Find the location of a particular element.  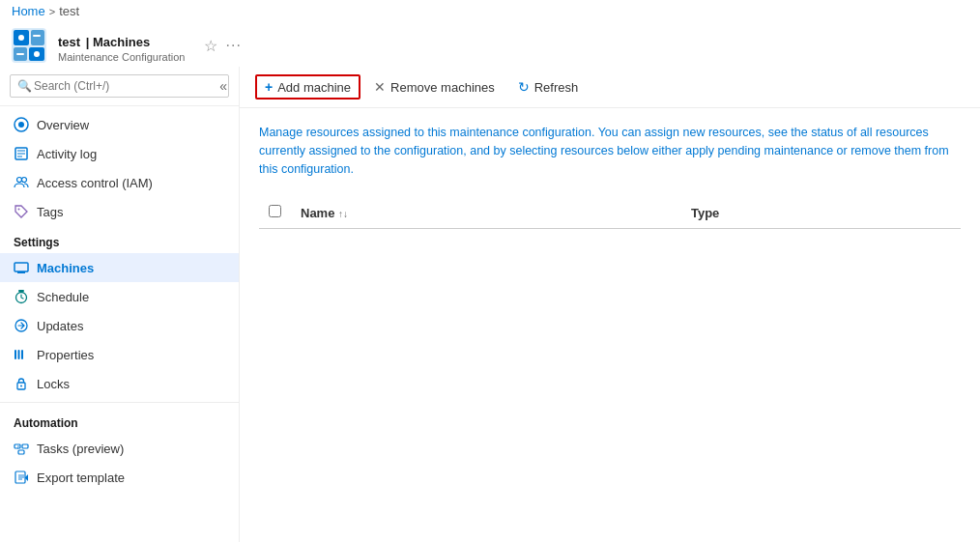

collapse-sidebar-button: « is located at coordinates (223, 86).